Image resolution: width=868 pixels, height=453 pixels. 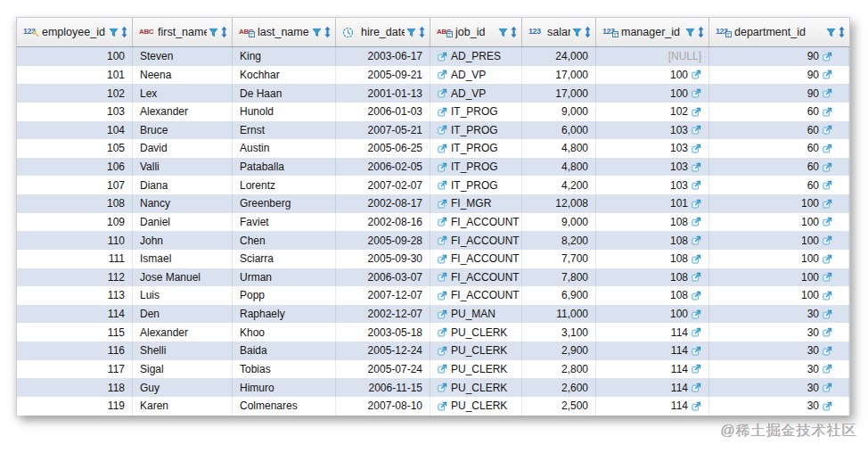 What do you see at coordinates (183, 185) in the screenshot?
I see `cell-first_name: Diana` at bounding box center [183, 185].